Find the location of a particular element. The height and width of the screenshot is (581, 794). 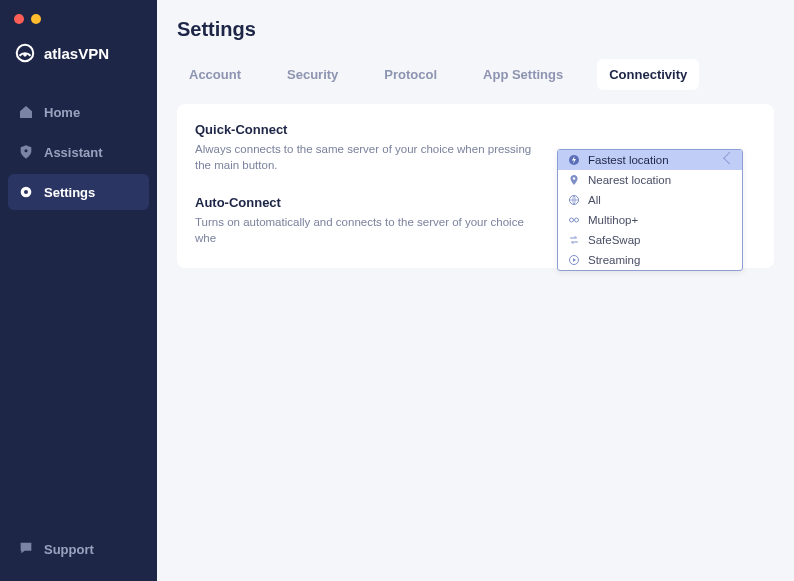

brand: atlasVPN is located at coordinates (78, 65).